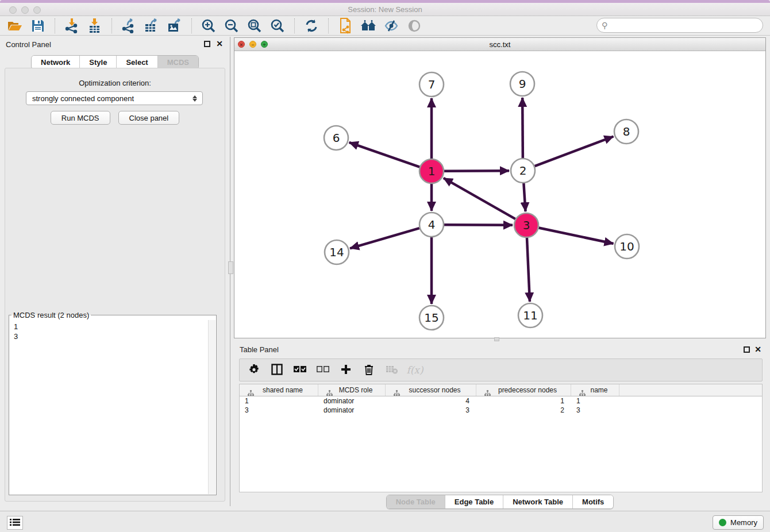 The width and height of the screenshot is (770, 532). What do you see at coordinates (595, 401) in the screenshot?
I see `cell-name: 1` at bounding box center [595, 401].